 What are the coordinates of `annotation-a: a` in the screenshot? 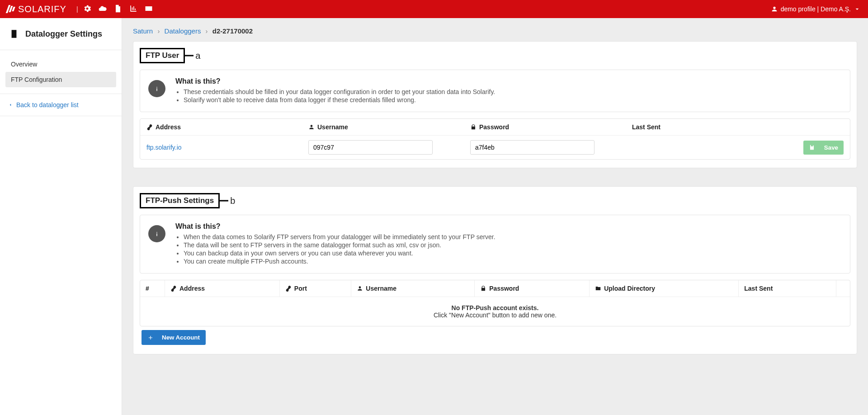 It's located at (198, 56).